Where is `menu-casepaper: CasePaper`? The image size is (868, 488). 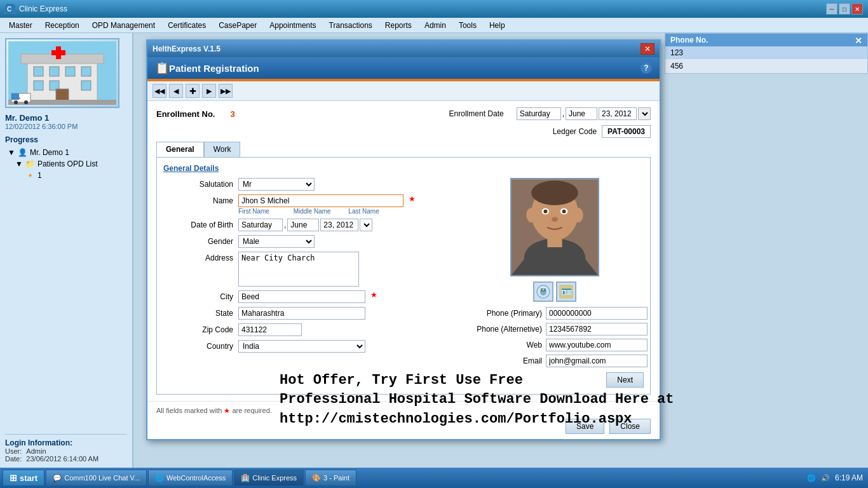 menu-casepaper: CasePaper is located at coordinates (238, 25).